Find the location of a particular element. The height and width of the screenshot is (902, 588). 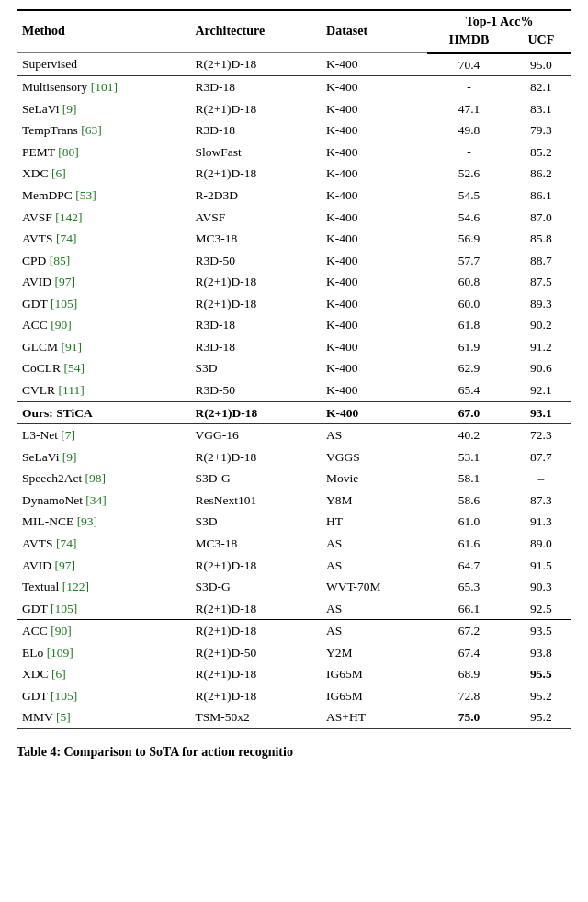

hmdb-cell: 67.4 is located at coordinates (469, 653).